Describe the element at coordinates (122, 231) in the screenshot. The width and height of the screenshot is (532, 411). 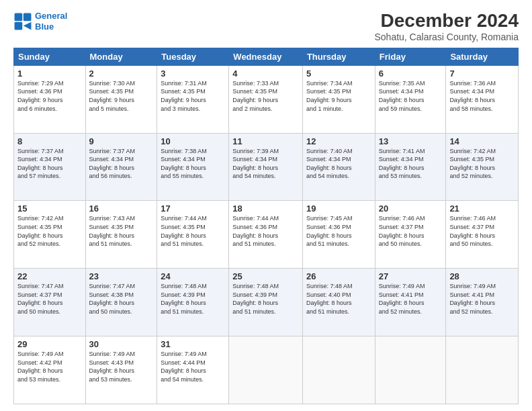
I see `day-info: Sunrise: 7:43 AM Sunset: 4:35 PM Dayligh…` at that location.